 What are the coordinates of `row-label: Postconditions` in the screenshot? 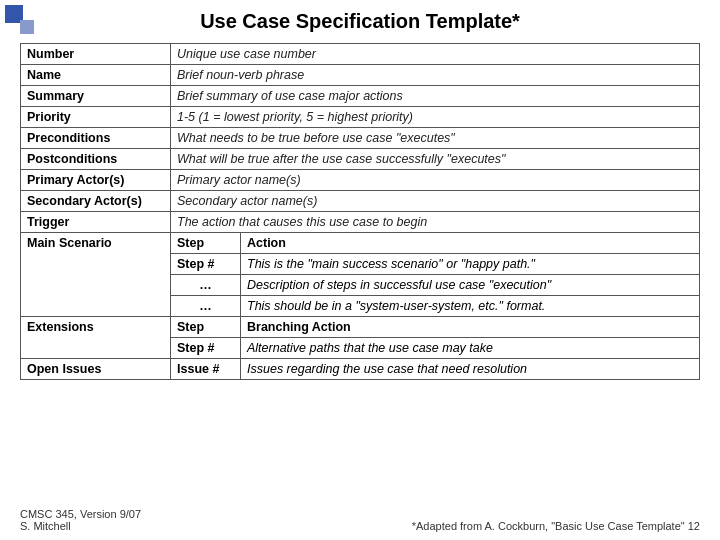 It's located at (96, 160).